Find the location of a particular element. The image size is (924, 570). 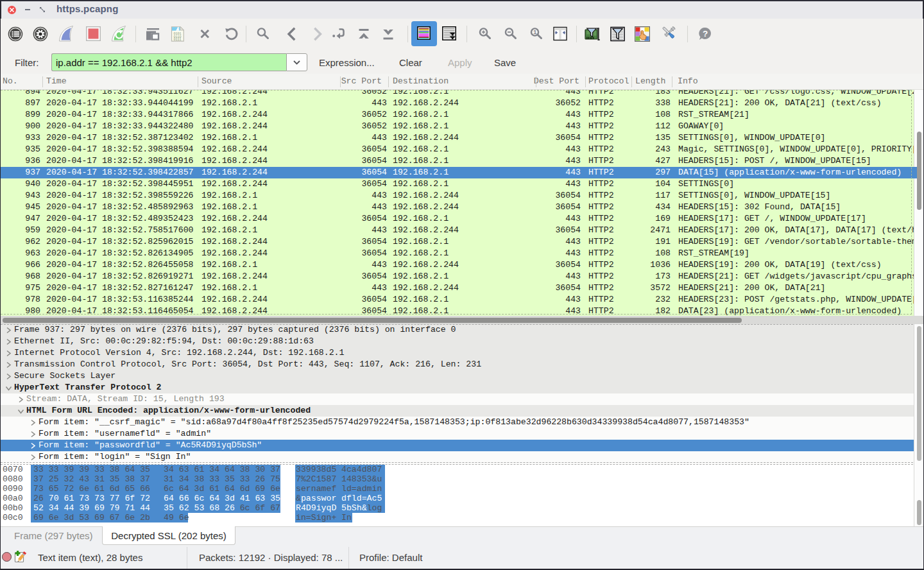

svg-text: 1 is located at coordinates (535, 32).